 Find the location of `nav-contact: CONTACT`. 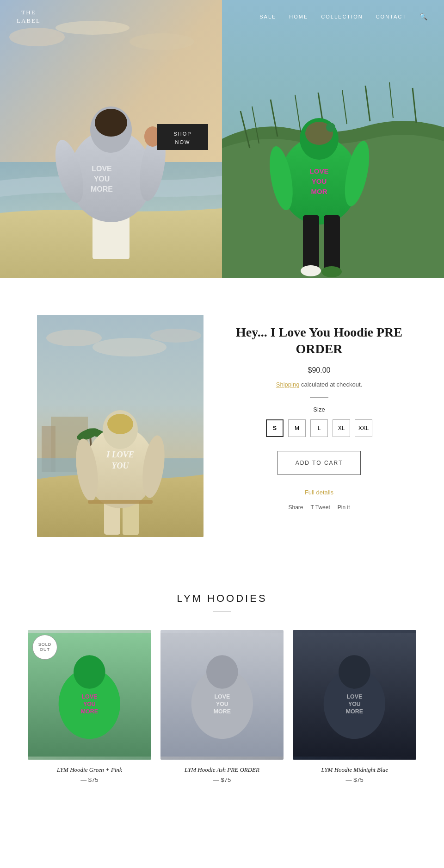

nav-contact: CONTACT is located at coordinates (391, 17).